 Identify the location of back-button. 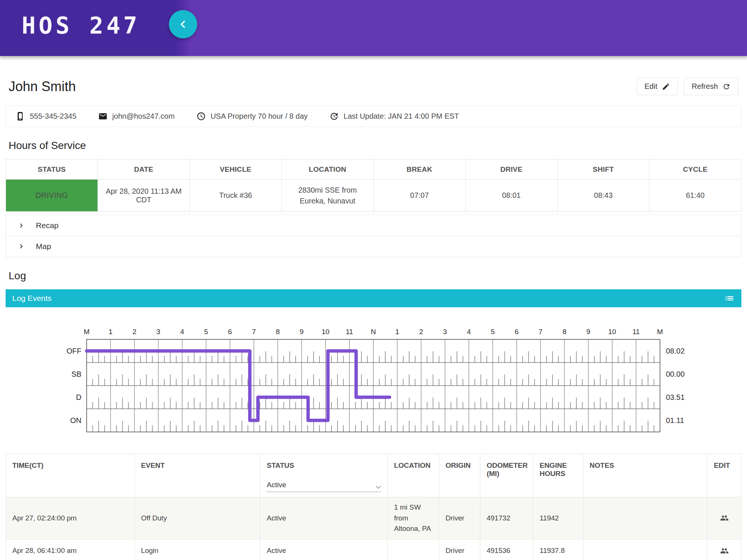
(183, 24).